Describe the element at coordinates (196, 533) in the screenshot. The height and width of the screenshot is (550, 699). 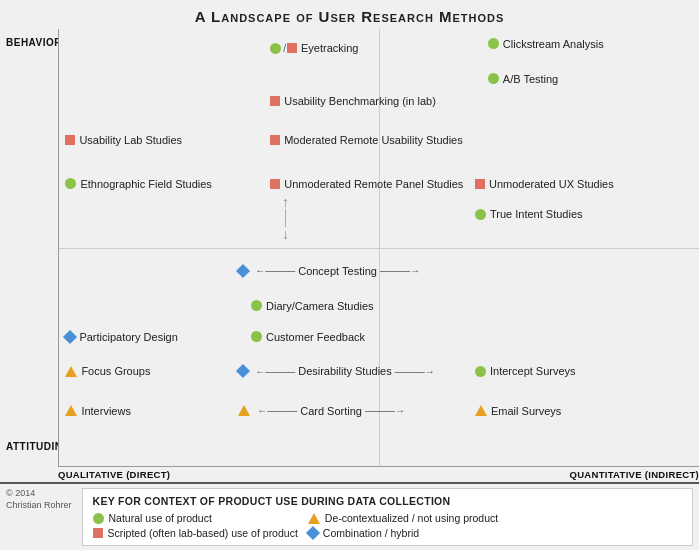
I see `key-item-scripted: Scripted (often lab-based) use of produc…` at that location.